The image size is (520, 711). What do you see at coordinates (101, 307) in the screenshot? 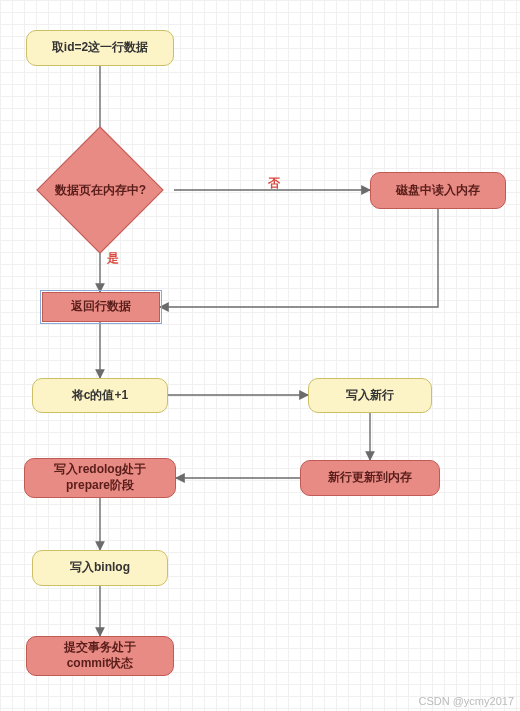
I see `node-return-row: 返回行数据` at bounding box center [101, 307].